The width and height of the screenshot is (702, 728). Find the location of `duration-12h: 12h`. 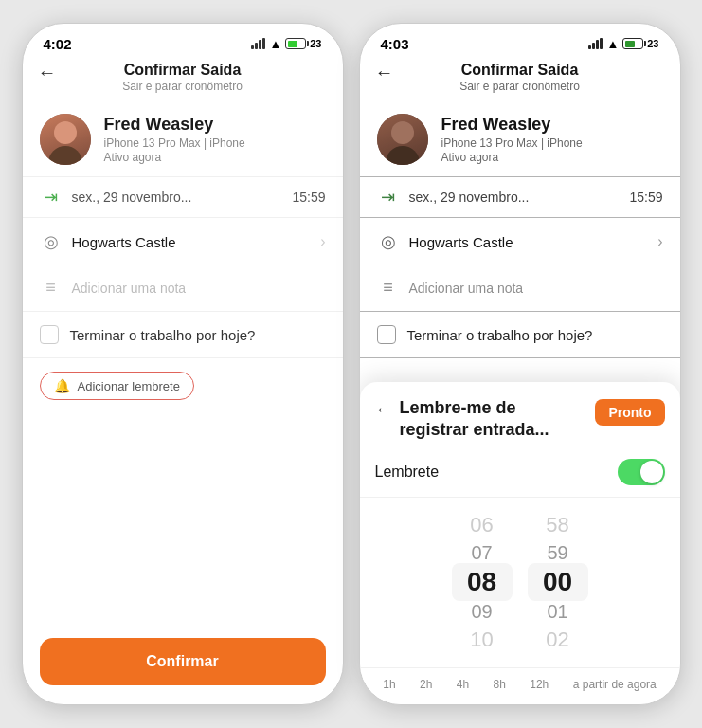

duration-12h: 12h is located at coordinates (539, 684).